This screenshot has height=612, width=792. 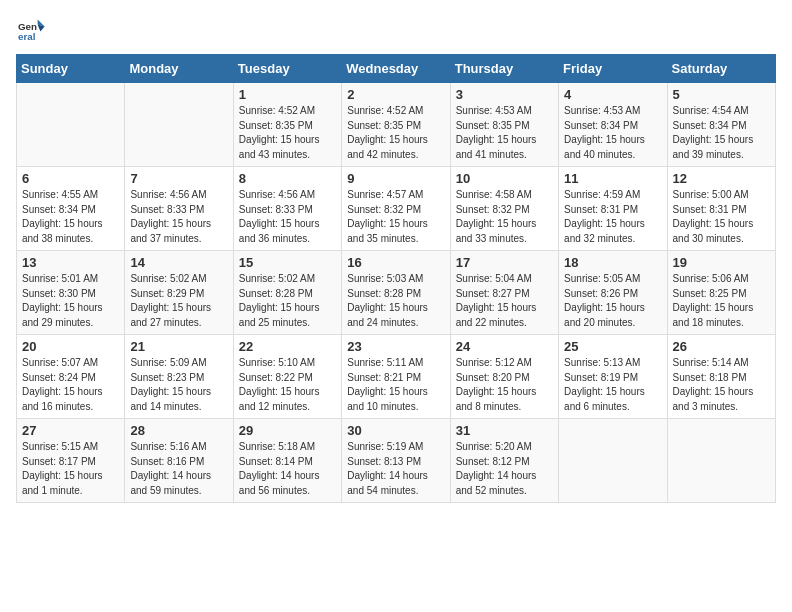 What do you see at coordinates (71, 209) in the screenshot?
I see `calendar-cell: 6Sunrise: 4:55 AM Sunset: 8:34 PM Daylig…` at bounding box center [71, 209].